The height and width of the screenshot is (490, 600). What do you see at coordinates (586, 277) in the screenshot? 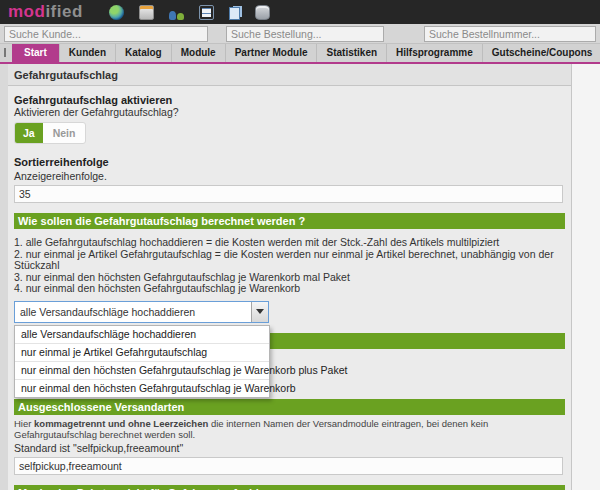
I see `right-gutter` at bounding box center [586, 277].